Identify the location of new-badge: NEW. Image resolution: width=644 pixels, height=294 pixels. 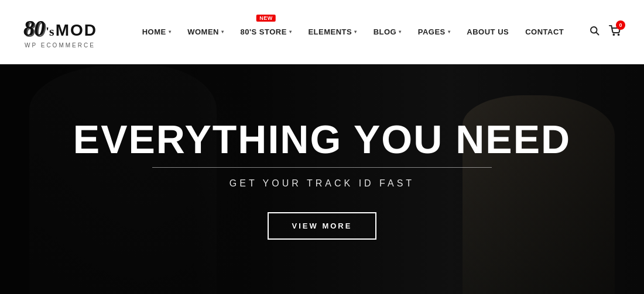
(266, 18).